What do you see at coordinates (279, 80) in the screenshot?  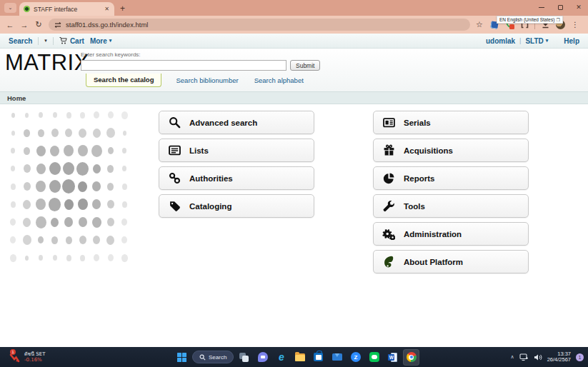 I see `tab-search-alphabet: Search alphabet` at bounding box center [279, 80].